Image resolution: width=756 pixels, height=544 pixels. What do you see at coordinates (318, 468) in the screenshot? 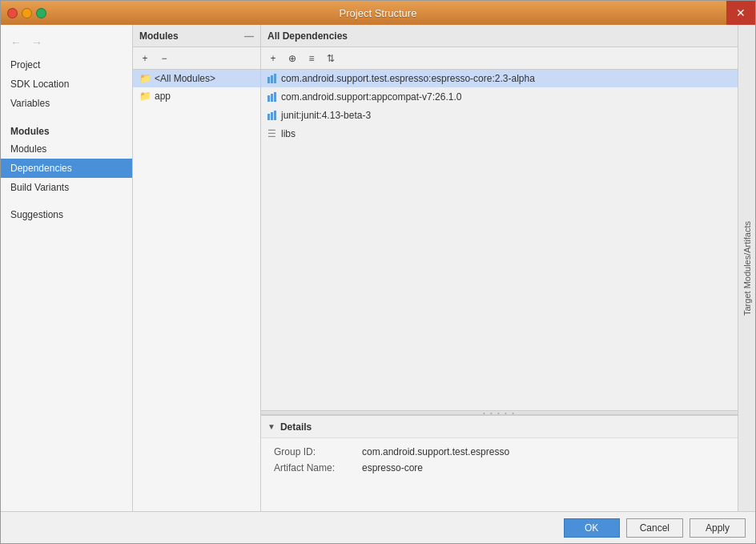
I see `artifact-name-label: Artifact Name:` at bounding box center [318, 468].